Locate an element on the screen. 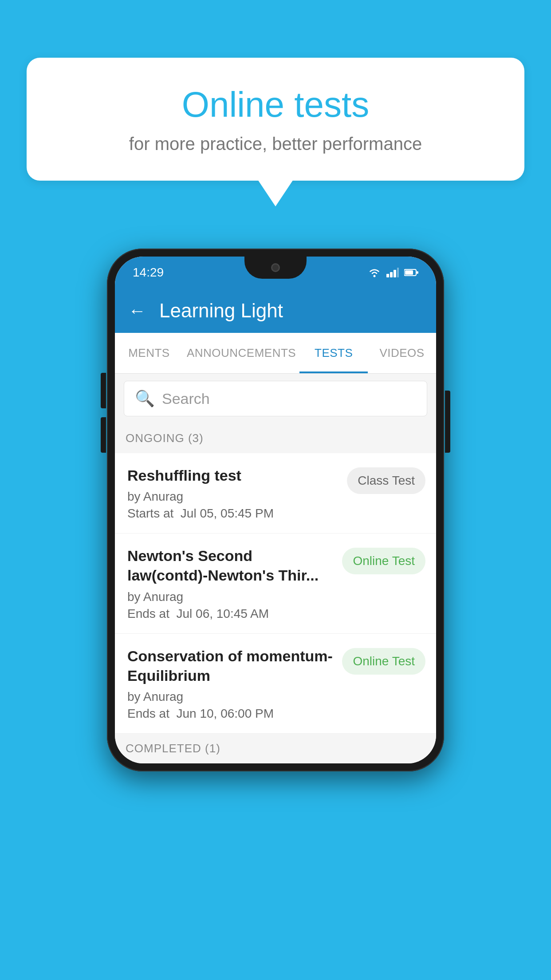 The height and width of the screenshot is (980, 551). status-icons is located at coordinates (393, 273).